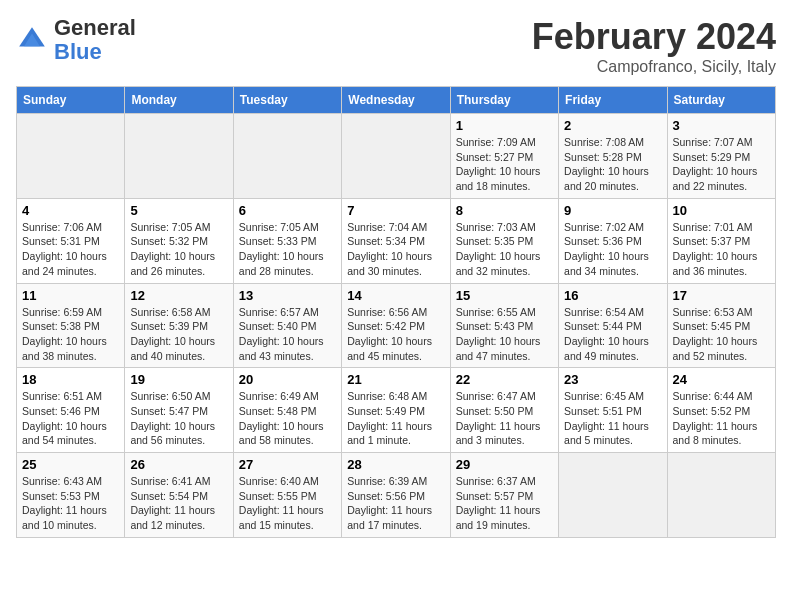 The width and height of the screenshot is (792, 612). Describe the element at coordinates (721, 156) in the screenshot. I see `calendar-cell: 3Sunrise: 7:07 AM Sunset: 5:29 PM Daylig…` at that location.